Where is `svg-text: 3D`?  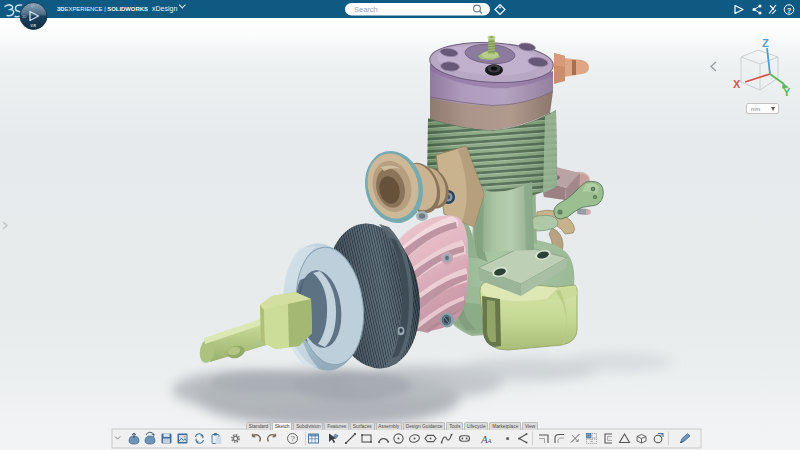 svg-text: 3D is located at coordinates (24, 17).